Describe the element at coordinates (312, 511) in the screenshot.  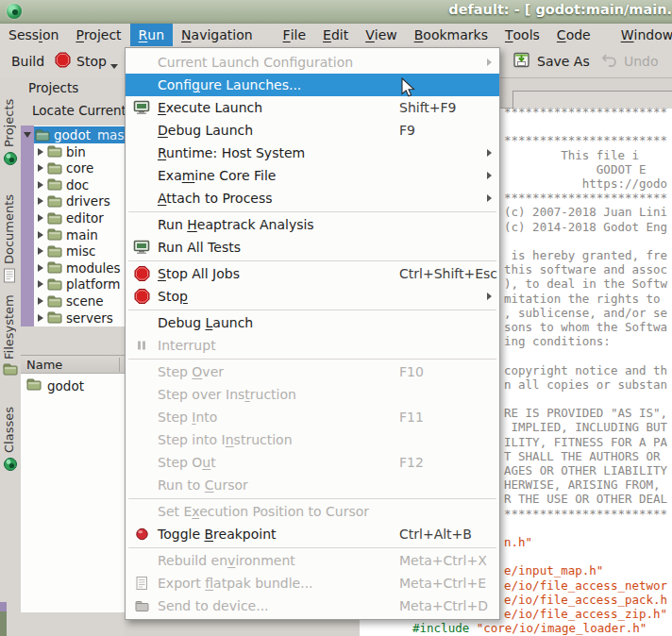
I see `menu-item-set-execution-position-to-cursor: Set Execution Position to Cursor` at that location.